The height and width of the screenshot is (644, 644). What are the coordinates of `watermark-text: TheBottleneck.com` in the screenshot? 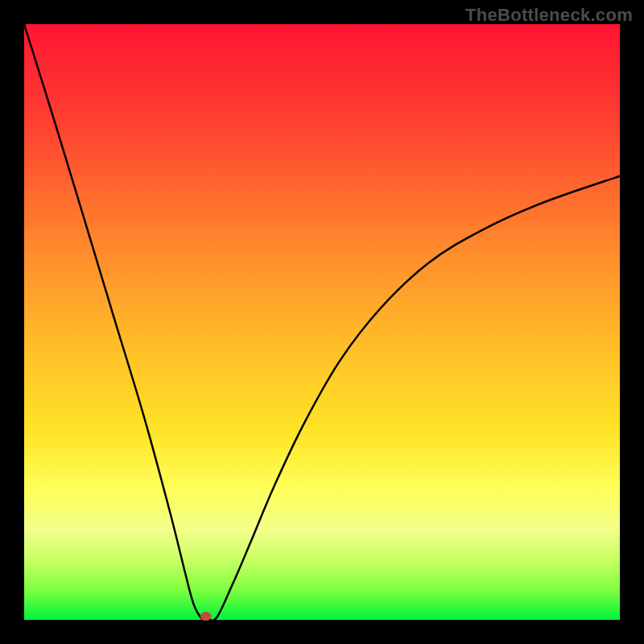 It's located at (549, 15).